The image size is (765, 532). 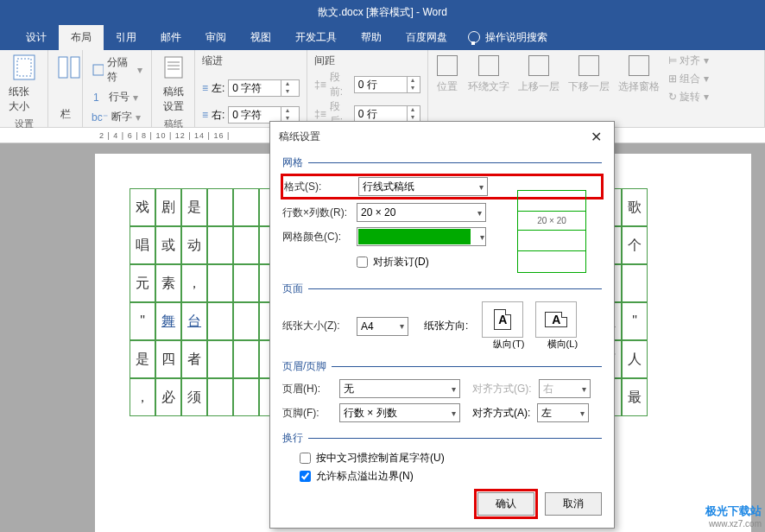 What do you see at coordinates (393, 263) in the screenshot?
I see `fold-checkbox: 对折装订(D)` at bounding box center [393, 263].